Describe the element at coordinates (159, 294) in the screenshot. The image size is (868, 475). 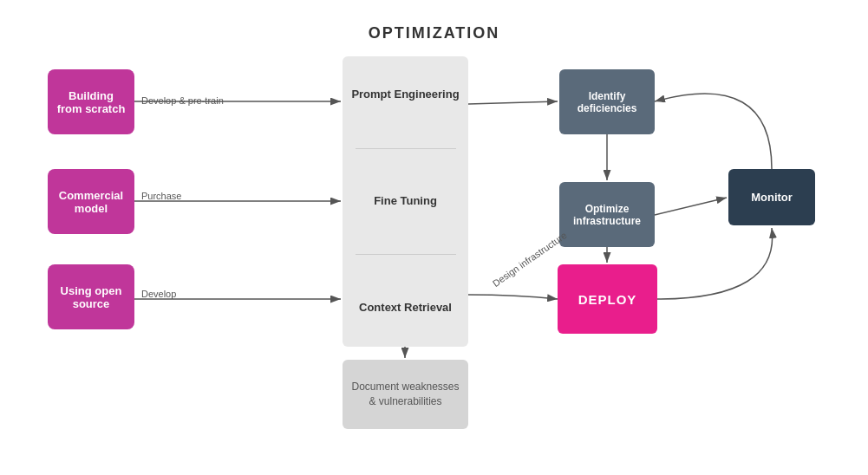
I see `label-develop: Develop` at that location.